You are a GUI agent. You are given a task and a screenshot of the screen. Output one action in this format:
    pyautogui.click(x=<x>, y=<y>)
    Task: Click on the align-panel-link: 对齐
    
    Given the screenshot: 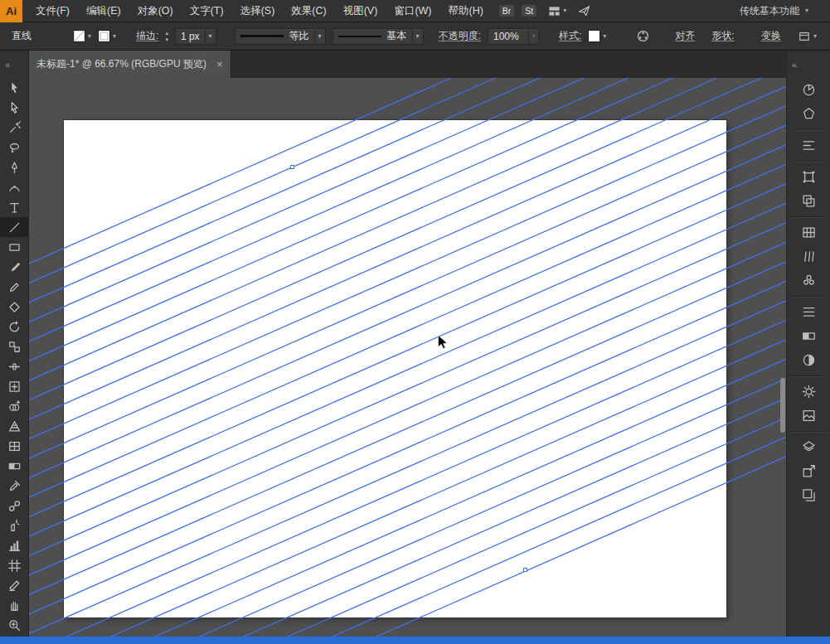 What is the action you would take?
    pyautogui.click(x=685, y=36)
    